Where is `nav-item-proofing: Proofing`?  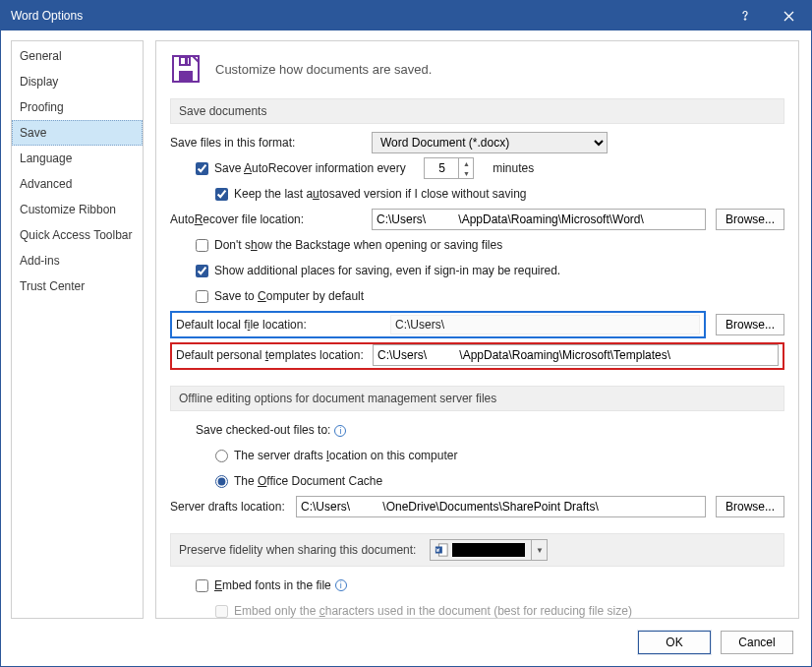
nav-item-proofing: Proofing is located at coordinates (77, 107).